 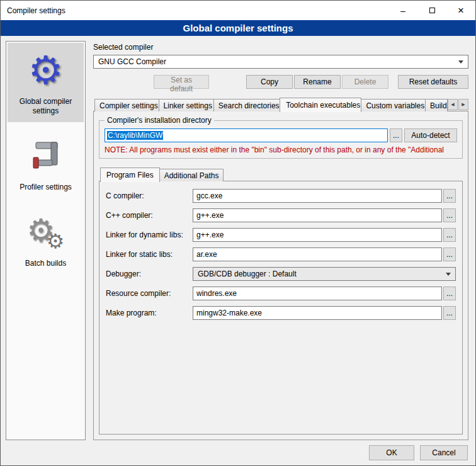 I want to click on set-as-default-button: Set as default, so click(x=181, y=82).